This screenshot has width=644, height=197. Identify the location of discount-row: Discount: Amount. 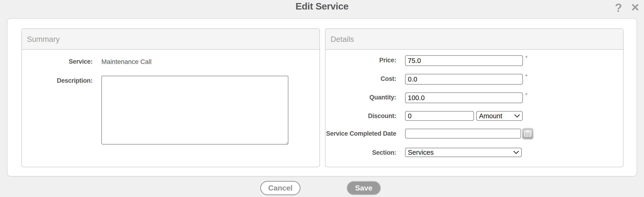
(474, 116).